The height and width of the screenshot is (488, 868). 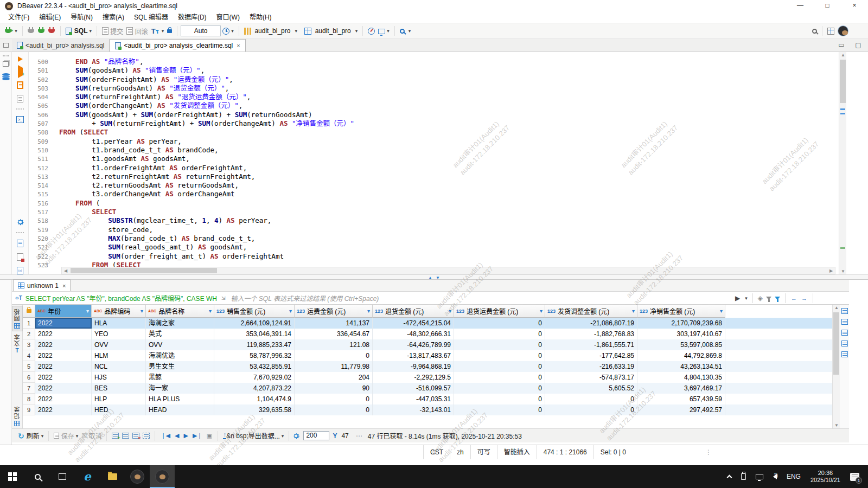 What do you see at coordinates (831, 31) in the screenshot?
I see `open-perspective-button` at bounding box center [831, 31].